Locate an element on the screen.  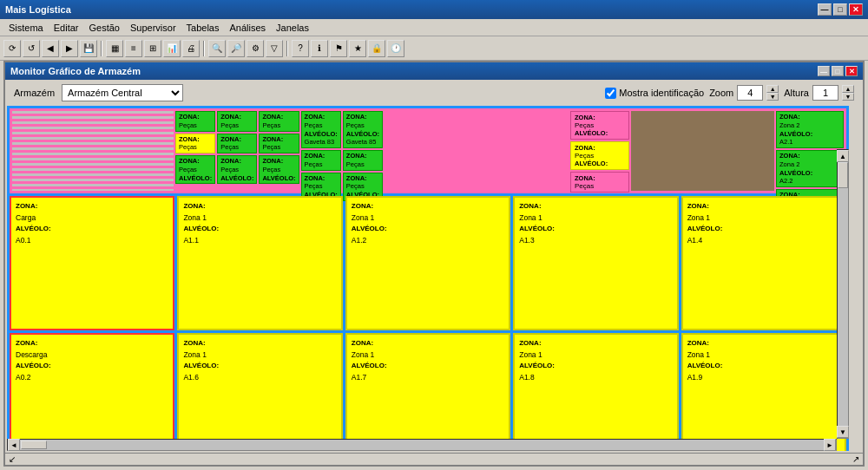
print-icon: 🖨 is located at coordinates (191, 49).